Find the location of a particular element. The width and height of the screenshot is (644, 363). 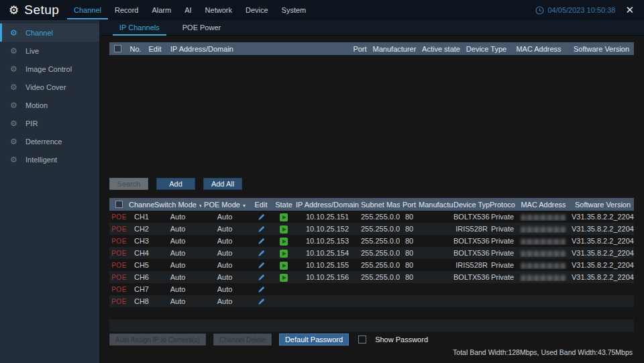

tab-ip-channels: IP Channels is located at coordinates (140, 28).